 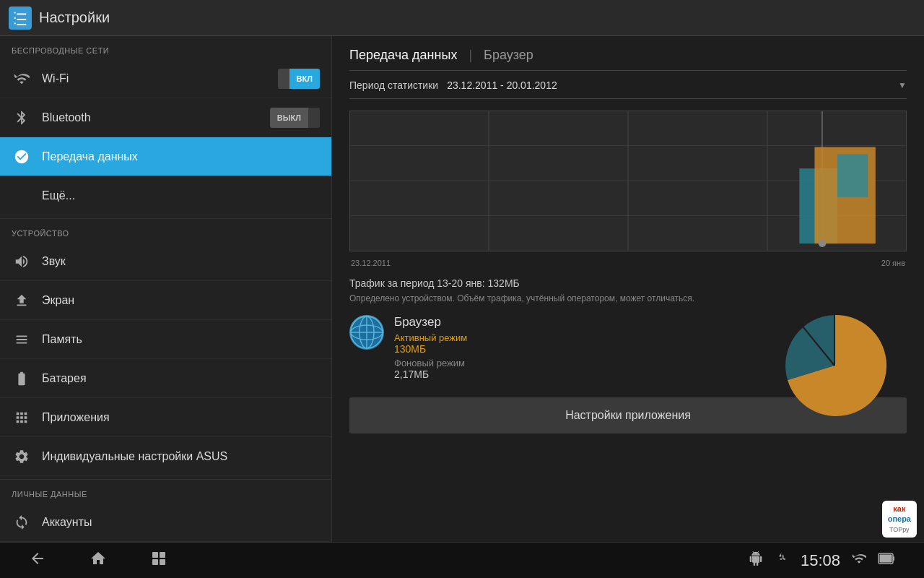 I want to click on bottom-nav-left, so click(x=98, y=561).